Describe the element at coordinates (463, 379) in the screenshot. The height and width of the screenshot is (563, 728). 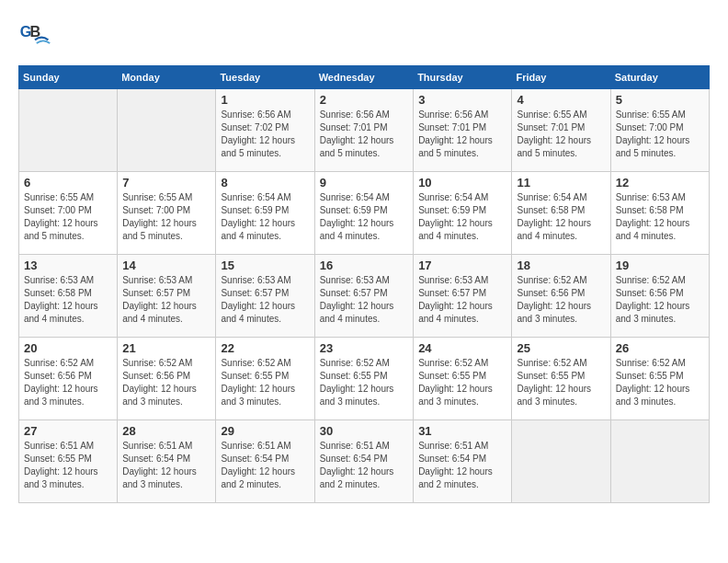
I see `calendar-cell: 24Sunrise: 6:52 AM Sunset: 6:55 PM Dayli…` at that location.